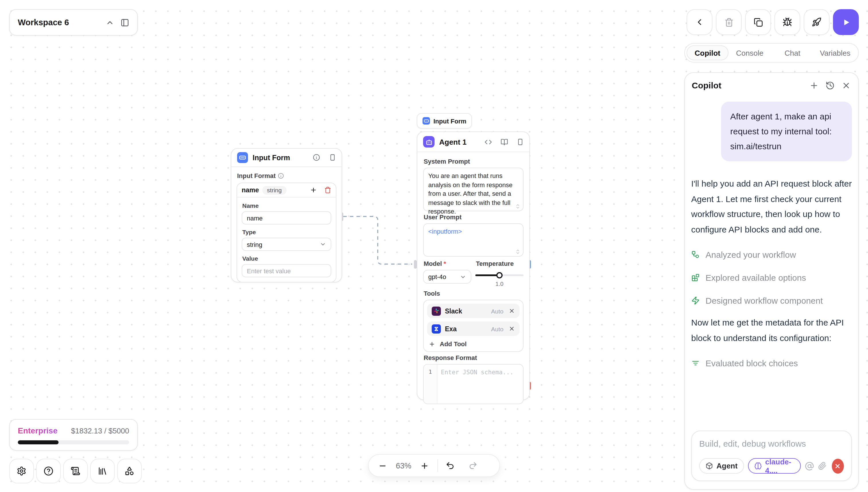 The image size is (868, 492). I want to click on field-type-badge: string, so click(274, 190).